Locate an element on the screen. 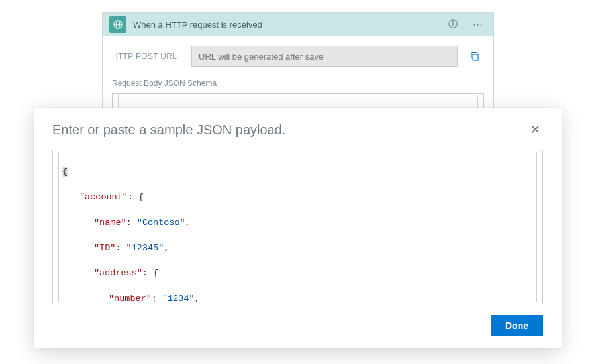 The width and height of the screenshot is (596, 364). modal-title: Enter or paste a sample JSON payload. is located at coordinates (169, 130).